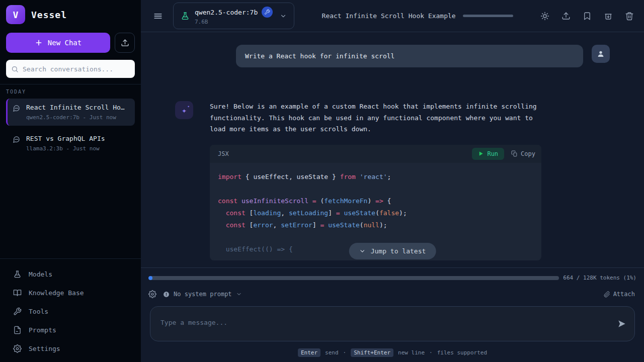 Image resolution: width=644 pixels, height=362 pixels. What do you see at coordinates (267, 12) in the screenshot?
I see `tool-capable-badge` at bounding box center [267, 12].